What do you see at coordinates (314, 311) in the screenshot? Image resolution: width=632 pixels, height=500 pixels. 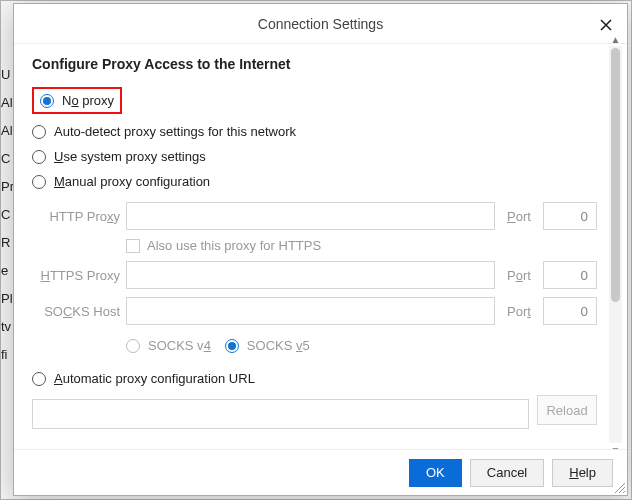 I see `socks-host-row: SOCKS Host Port` at bounding box center [314, 311].